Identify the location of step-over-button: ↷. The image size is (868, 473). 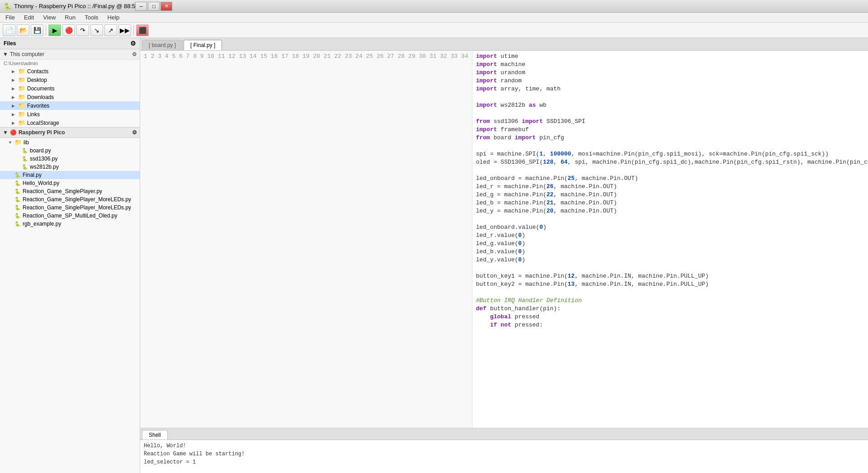
(83, 30).